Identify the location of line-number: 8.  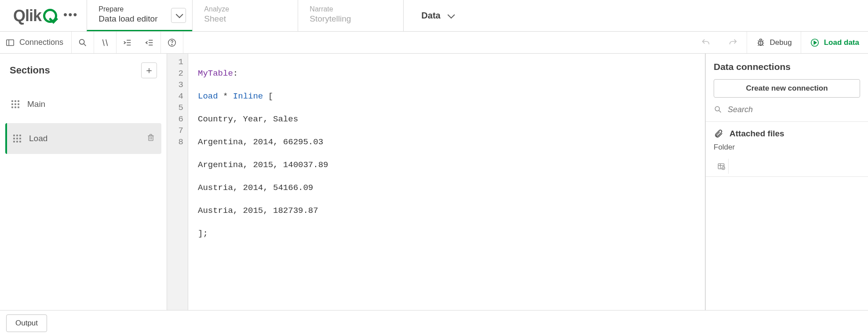
(175, 142).